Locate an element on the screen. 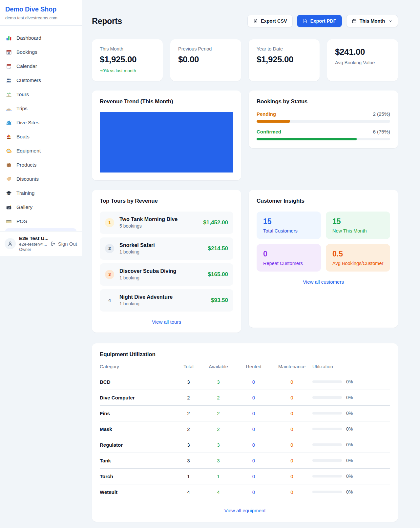 The width and height of the screenshot is (420, 528). sidebar-item-bookings: 17 Bookings is located at coordinates (41, 52).